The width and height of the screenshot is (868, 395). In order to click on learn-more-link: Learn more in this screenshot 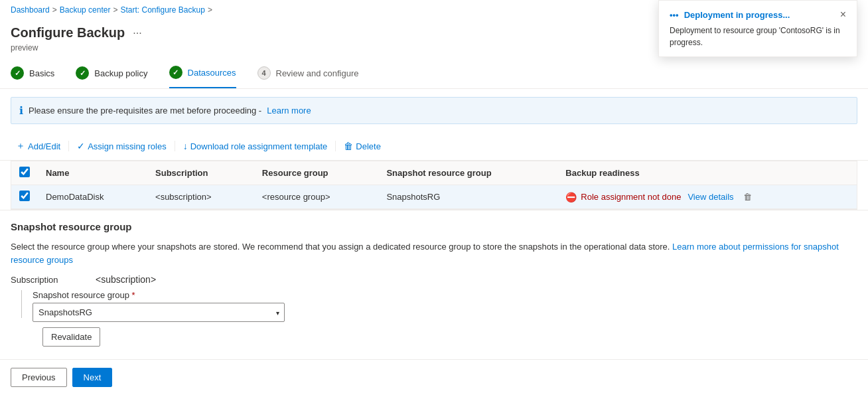, I will do `click(289, 110)`.